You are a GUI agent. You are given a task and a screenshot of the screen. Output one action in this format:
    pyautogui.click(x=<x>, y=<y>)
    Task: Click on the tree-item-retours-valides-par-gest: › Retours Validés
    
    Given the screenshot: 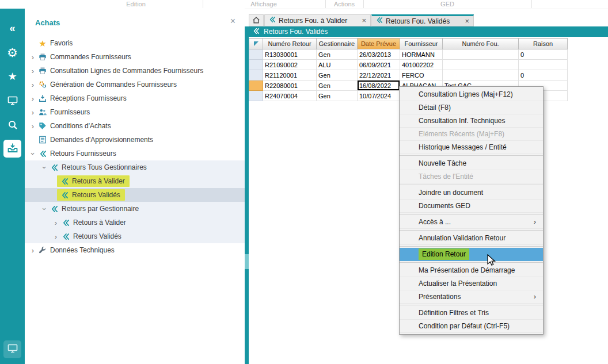 What is the action you would take?
    pyautogui.click(x=135, y=236)
    